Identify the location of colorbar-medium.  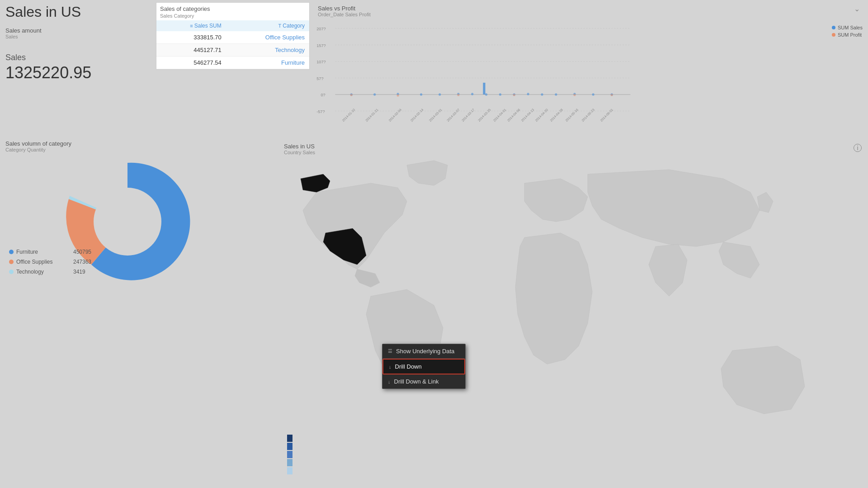
(290, 455).